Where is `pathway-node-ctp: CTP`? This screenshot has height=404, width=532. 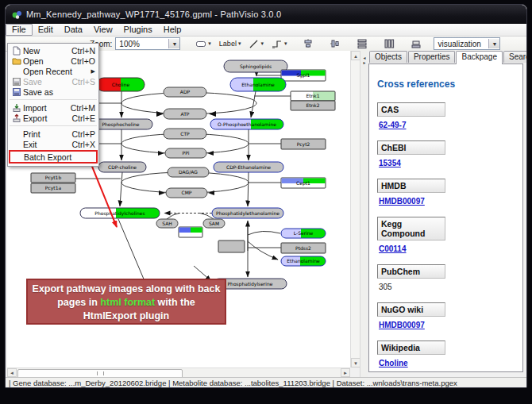
pathway-node-ctp: CTP is located at coordinates (185, 133).